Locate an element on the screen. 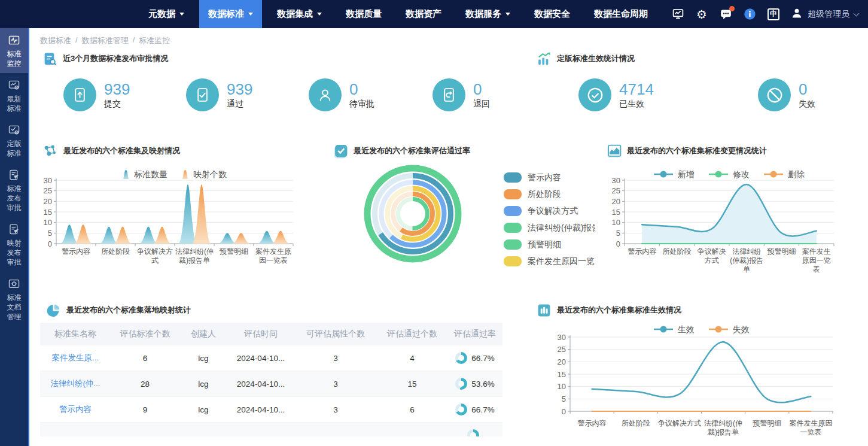 The height and width of the screenshot is (446, 868). nav-tab: 数据服务 is located at coordinates (488, 14).